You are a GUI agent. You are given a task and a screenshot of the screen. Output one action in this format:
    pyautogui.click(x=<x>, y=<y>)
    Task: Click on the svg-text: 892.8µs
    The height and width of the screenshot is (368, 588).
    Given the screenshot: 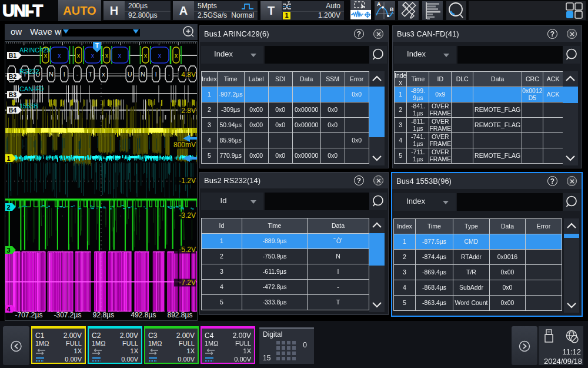 What is the action you would take?
    pyautogui.click(x=180, y=315)
    